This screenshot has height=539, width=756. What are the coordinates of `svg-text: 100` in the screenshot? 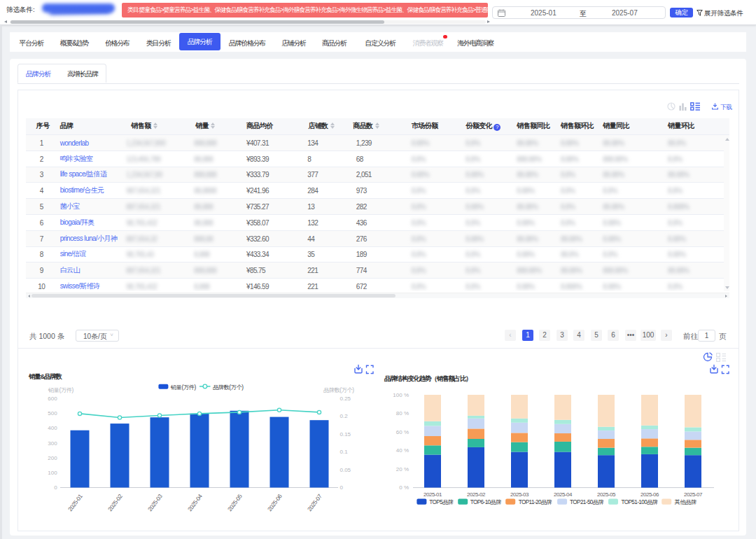 It's located at (52, 473).